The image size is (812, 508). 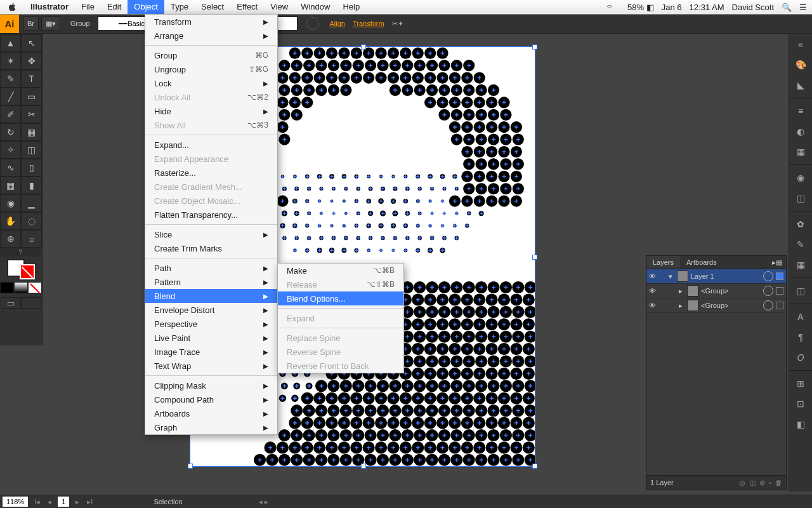 I want to click on menu-item: Envelope Distort▶, so click(x=211, y=310).